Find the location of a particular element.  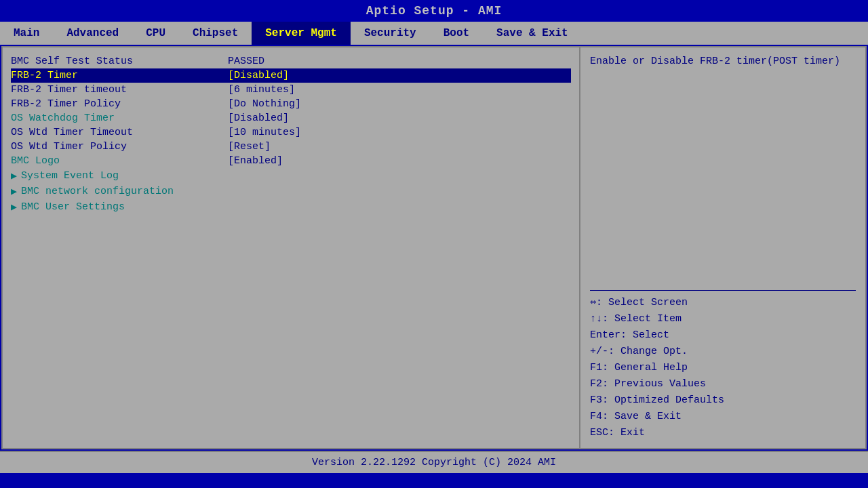

menu-row: FRB-2 Timer Policy[Do Nothing] is located at coordinates (291, 104).